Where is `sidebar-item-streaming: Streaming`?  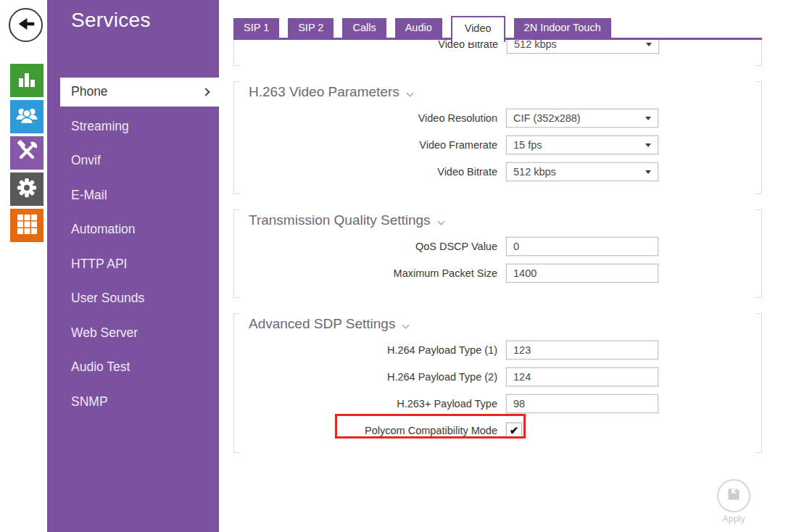 sidebar-item-streaming: Streaming is located at coordinates (133, 127).